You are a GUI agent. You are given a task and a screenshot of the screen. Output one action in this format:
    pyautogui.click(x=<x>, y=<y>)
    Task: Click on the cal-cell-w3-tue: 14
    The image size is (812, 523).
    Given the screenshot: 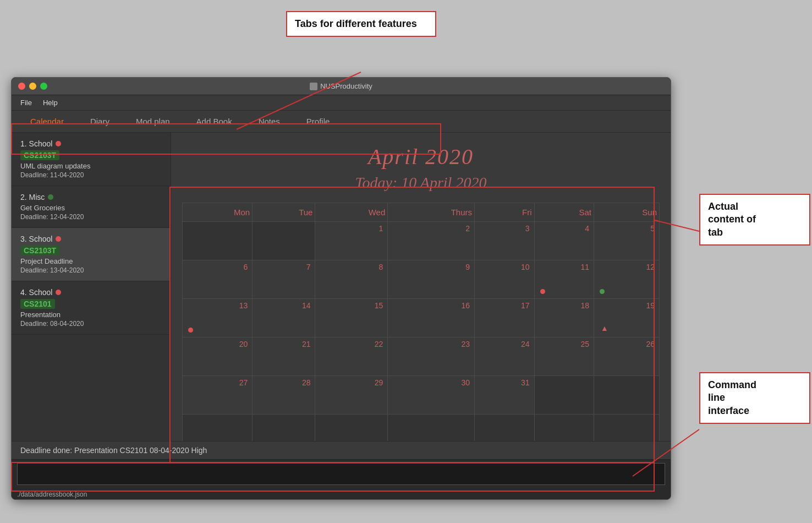 What is the action you would take?
    pyautogui.click(x=284, y=318)
    